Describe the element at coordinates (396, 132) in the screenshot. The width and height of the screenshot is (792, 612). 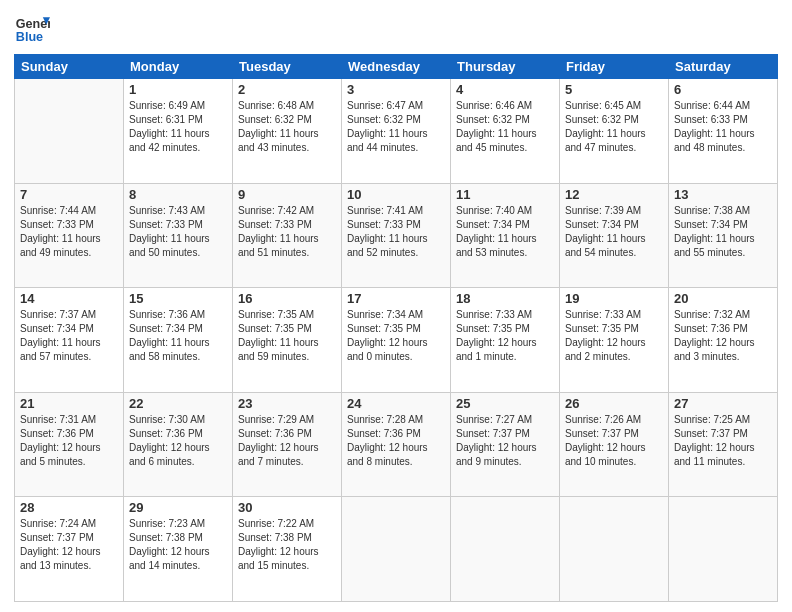
I see `calendar-cell: 3Sunrise: 6:47 AM Sunset: 6:32 PM Daylig…` at that location.